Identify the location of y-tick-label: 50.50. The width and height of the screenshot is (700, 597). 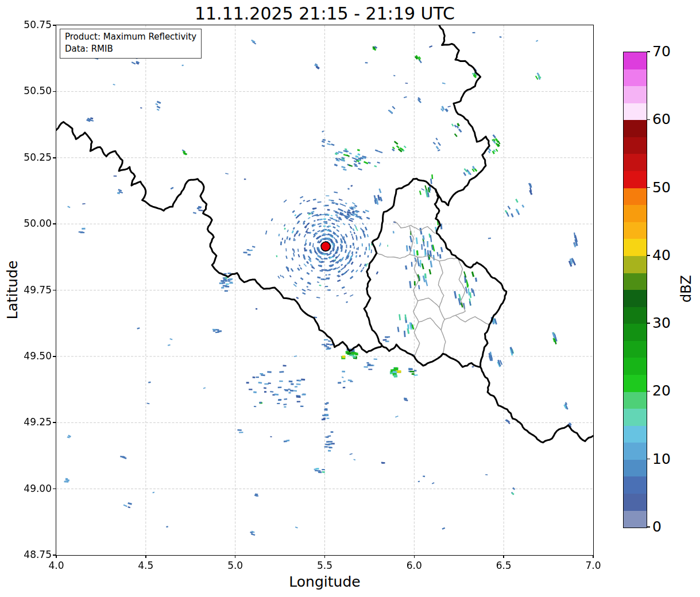
(30, 91).